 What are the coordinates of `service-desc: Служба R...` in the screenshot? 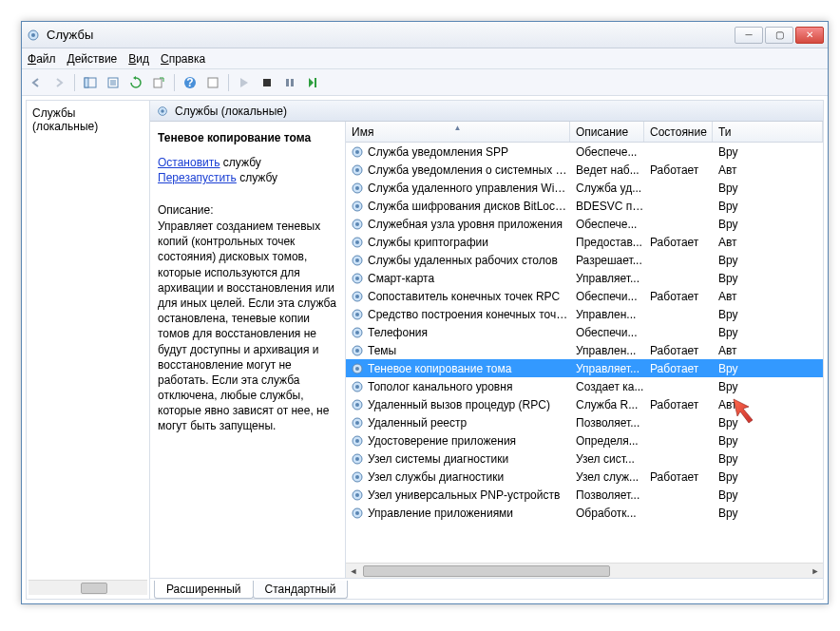 It's located at (607, 405).